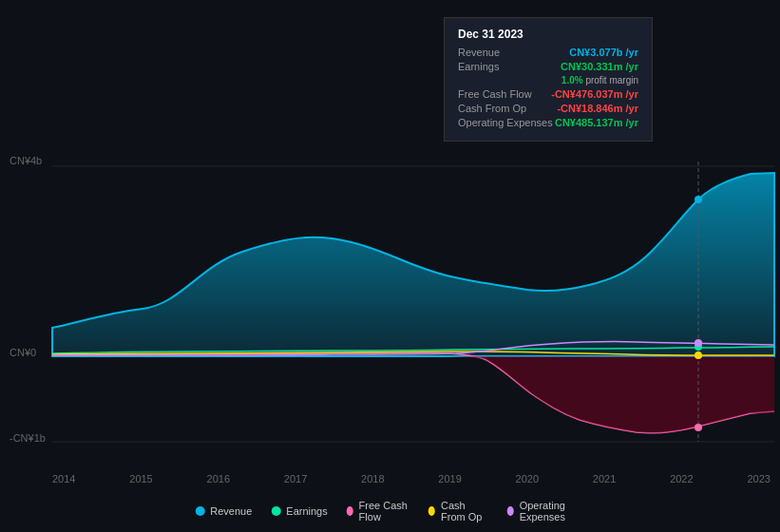 The image size is (780, 532). What do you see at coordinates (604, 479) in the screenshot?
I see `x-label-2021: 2021` at bounding box center [604, 479].